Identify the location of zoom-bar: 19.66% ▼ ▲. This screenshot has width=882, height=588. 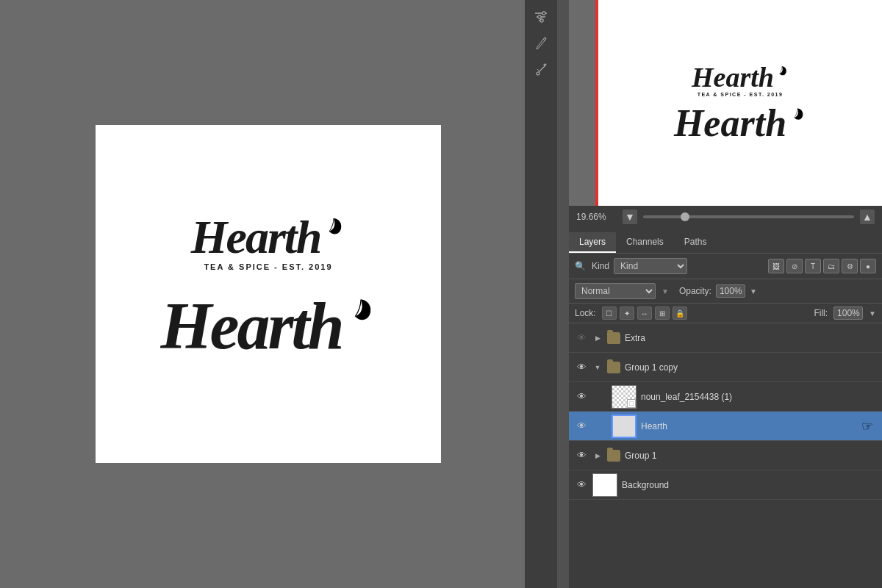
(725, 217).